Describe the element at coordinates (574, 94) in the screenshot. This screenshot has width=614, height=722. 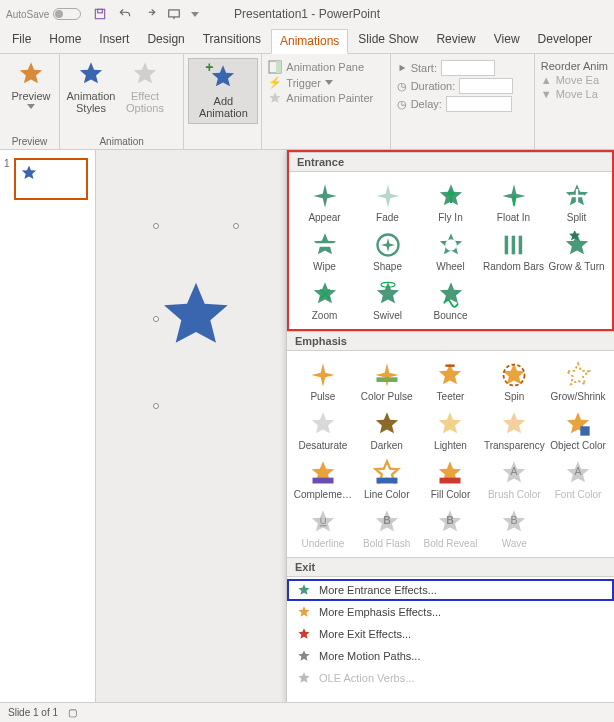
I see `move-later-button: ▼Move La` at that location.